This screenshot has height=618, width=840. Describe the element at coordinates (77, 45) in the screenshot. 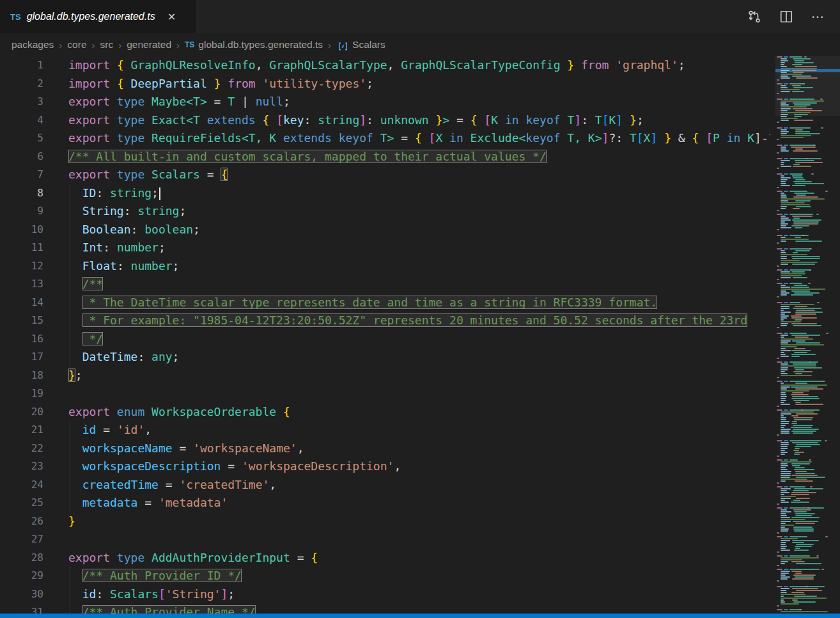

I see `breadcrumb-item-core: core` at that location.